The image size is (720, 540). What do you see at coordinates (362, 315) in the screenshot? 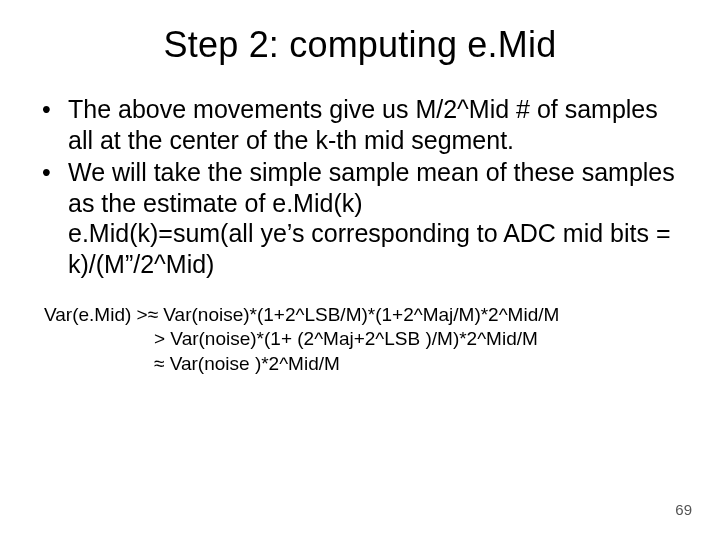
I see `variance-line: Var(e.Mid) >≈ Var(noise)*(1+2^LSB/M)*(1+…` at bounding box center [362, 315].